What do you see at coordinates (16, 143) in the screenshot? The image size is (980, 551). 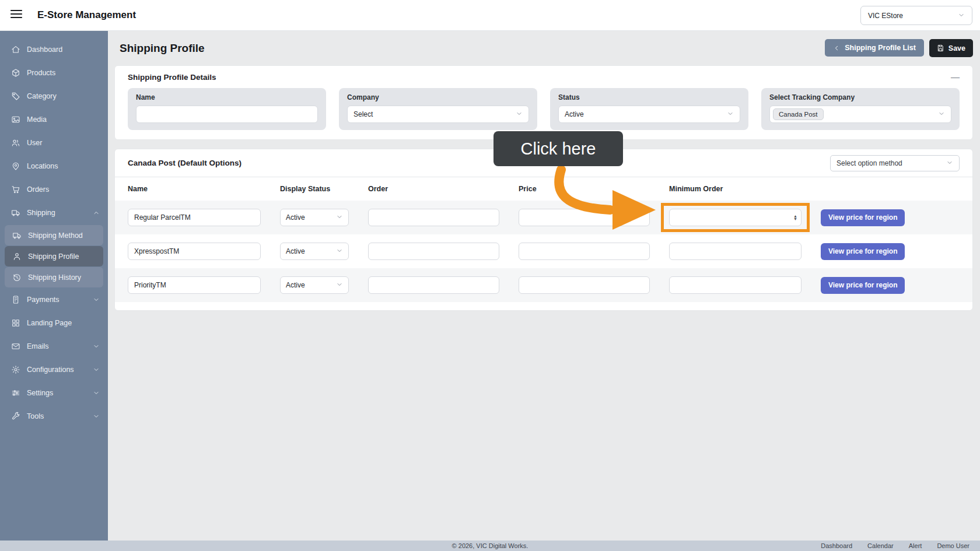 I see `users-icon` at bounding box center [16, 143].